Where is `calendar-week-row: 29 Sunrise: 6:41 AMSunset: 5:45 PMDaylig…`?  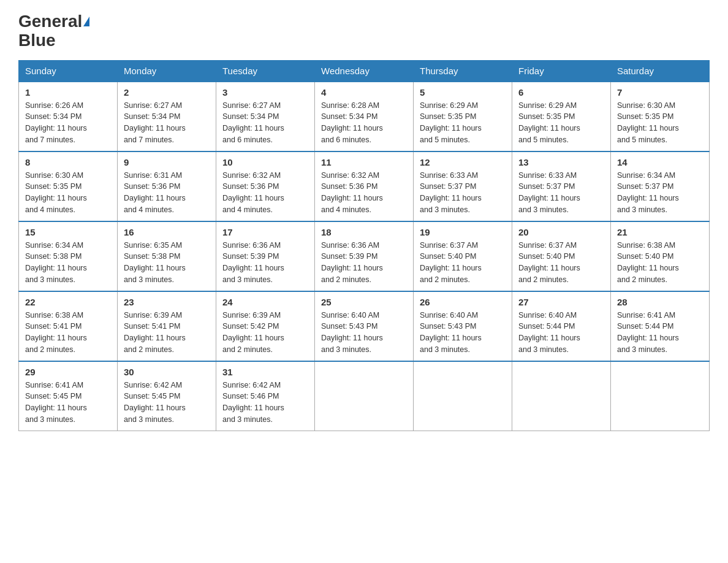 calendar-week-row: 29 Sunrise: 6:41 AMSunset: 5:45 PMDaylig… is located at coordinates (364, 396).